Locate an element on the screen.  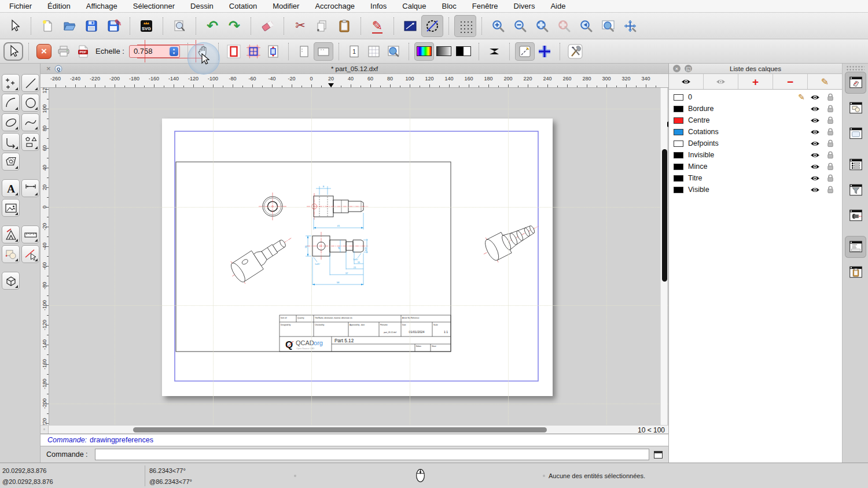
menu-calque: Calque is located at coordinates (414, 6).